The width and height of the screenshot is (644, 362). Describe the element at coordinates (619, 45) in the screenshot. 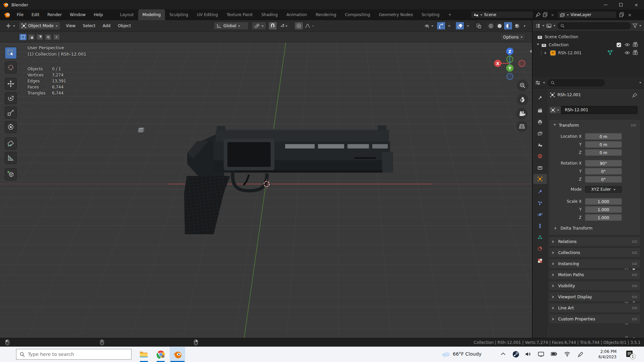

I see `checkbox-icon` at that location.